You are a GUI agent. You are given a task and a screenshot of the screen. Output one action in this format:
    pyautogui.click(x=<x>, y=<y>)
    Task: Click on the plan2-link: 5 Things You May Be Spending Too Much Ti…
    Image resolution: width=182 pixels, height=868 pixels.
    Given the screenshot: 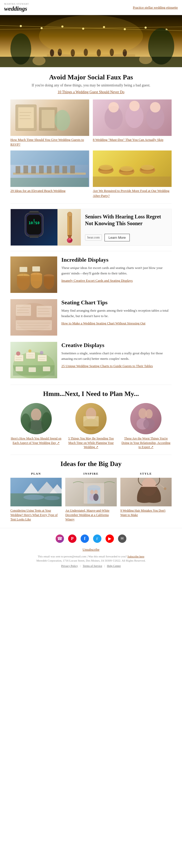 What is the action you would take?
    pyautogui.click(x=91, y=443)
    